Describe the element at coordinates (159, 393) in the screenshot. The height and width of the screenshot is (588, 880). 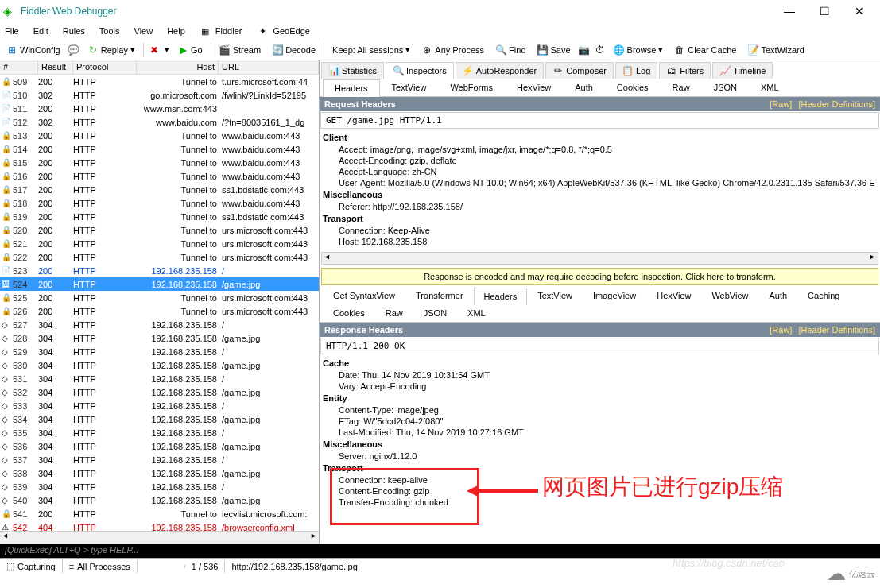
I see `session-row: ◇532304HTTP192.168.235.158/game.jpg` at that location.